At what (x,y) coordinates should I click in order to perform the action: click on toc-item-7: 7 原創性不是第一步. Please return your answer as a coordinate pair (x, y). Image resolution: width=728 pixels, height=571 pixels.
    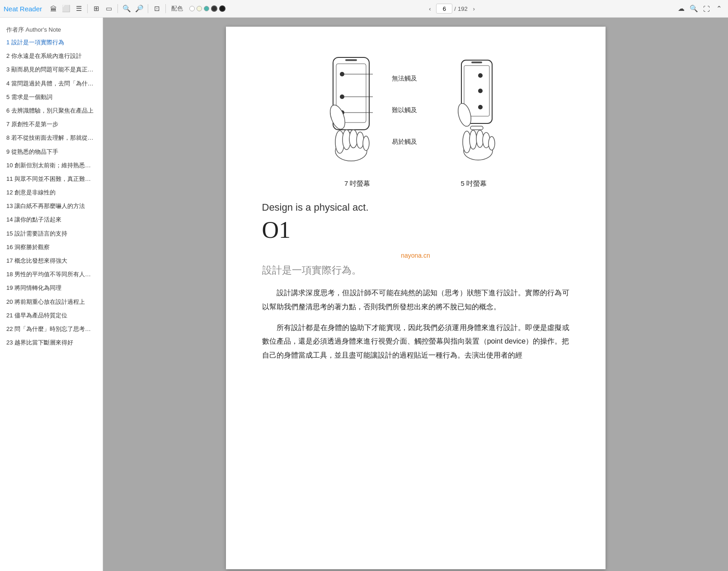
    Looking at the image, I should click on (52, 124).